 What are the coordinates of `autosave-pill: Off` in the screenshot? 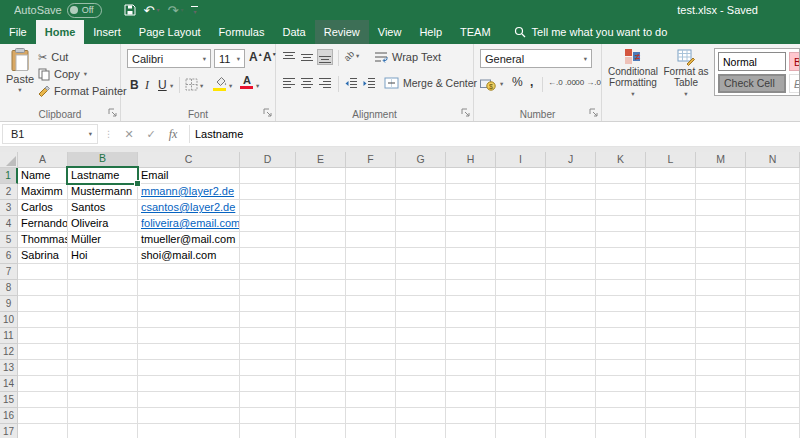 It's located at (84, 10).